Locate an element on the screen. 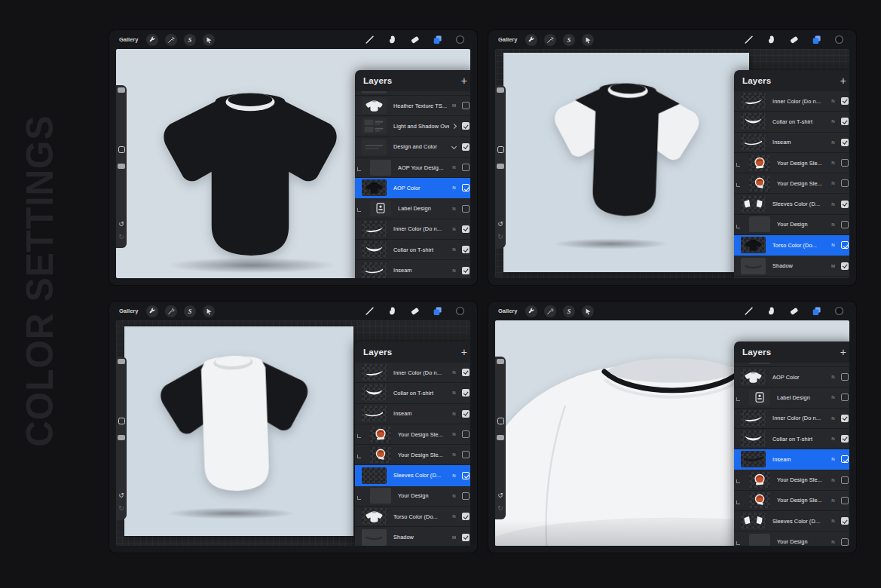 This screenshot has height=588, width=881. eraser-icon is located at coordinates (794, 311).